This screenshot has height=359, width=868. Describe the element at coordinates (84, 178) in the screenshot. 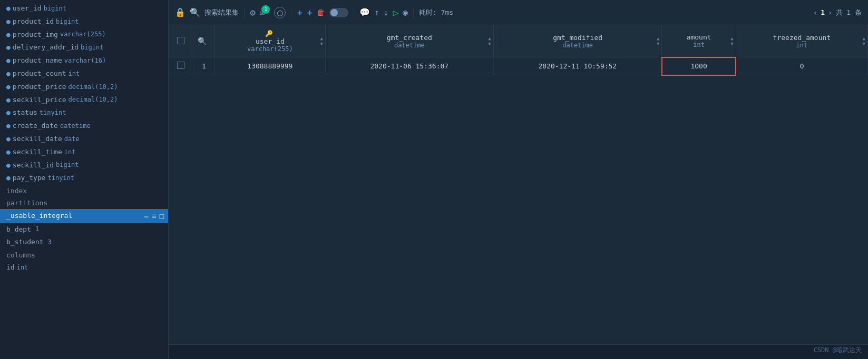

I see `sidebar-item-pay_type: ● pay_type tinyint` at that location.